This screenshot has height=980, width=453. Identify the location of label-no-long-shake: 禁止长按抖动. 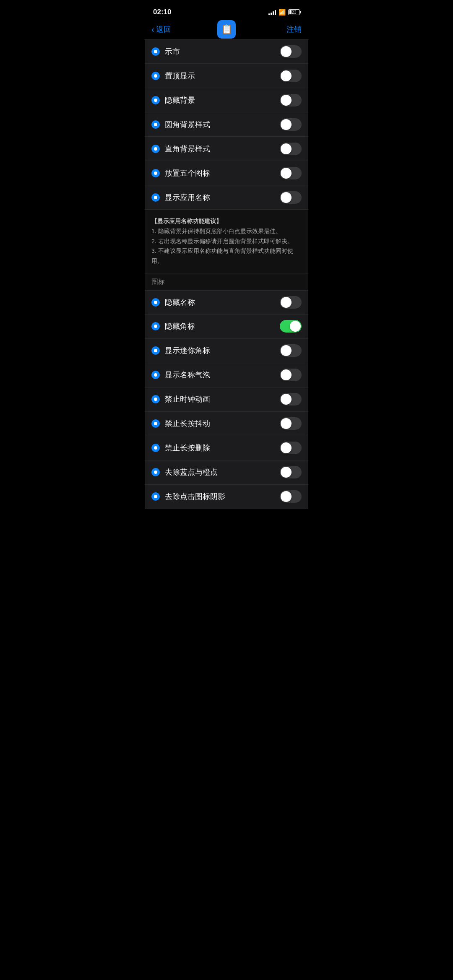
(187, 424).